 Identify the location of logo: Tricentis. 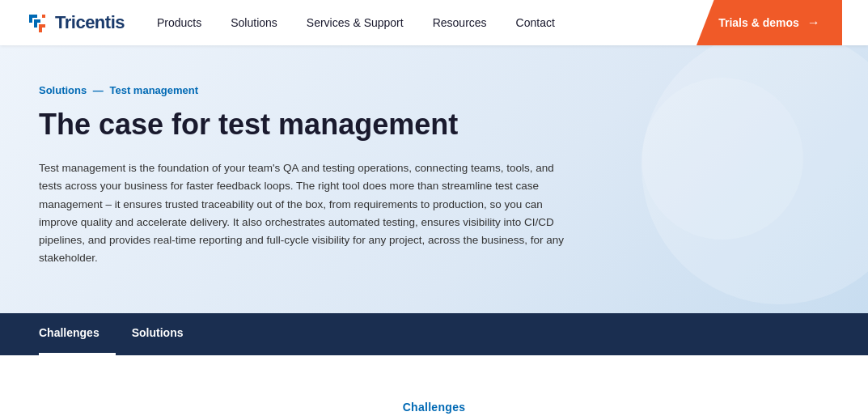
(75, 23).